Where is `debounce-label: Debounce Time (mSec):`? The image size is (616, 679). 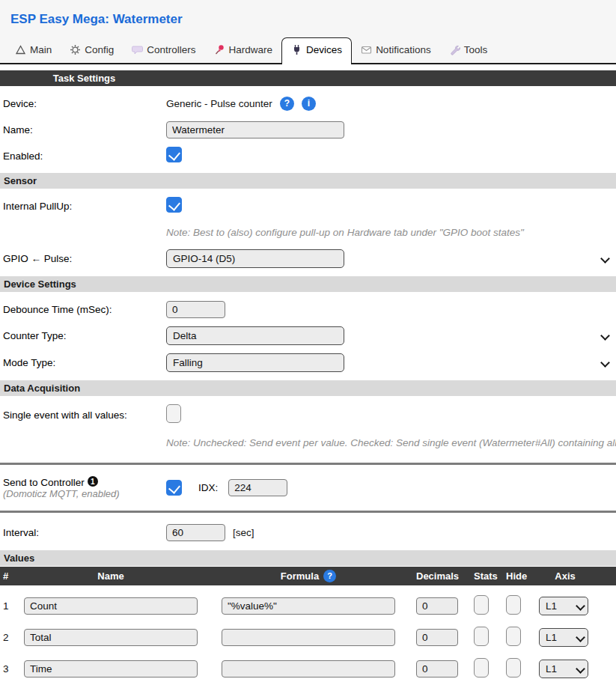 debounce-label: Debounce Time (mSec): is located at coordinates (85, 310).